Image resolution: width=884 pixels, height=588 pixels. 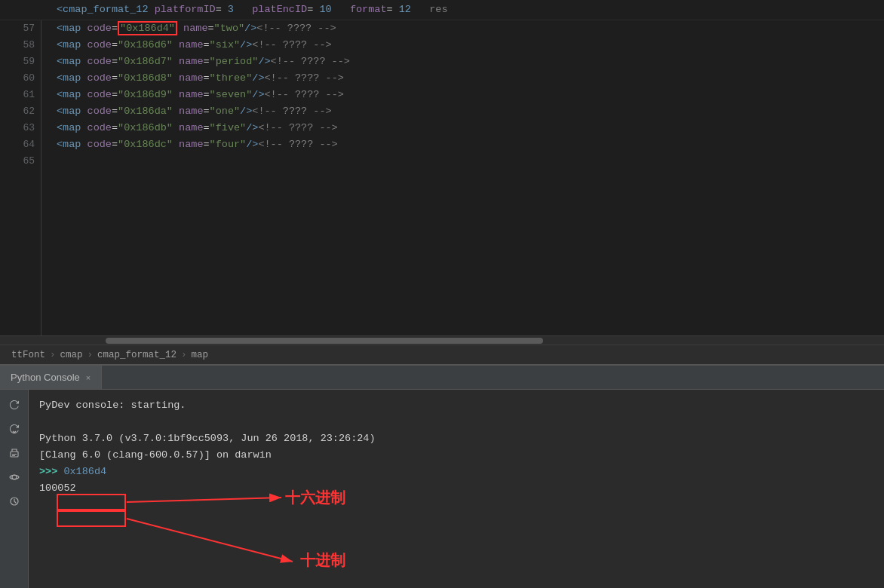 What do you see at coordinates (471, 29) in the screenshot?
I see `code-line-57: <map code="0x186d4" name="two"/><!-- ???…` at bounding box center [471, 29].